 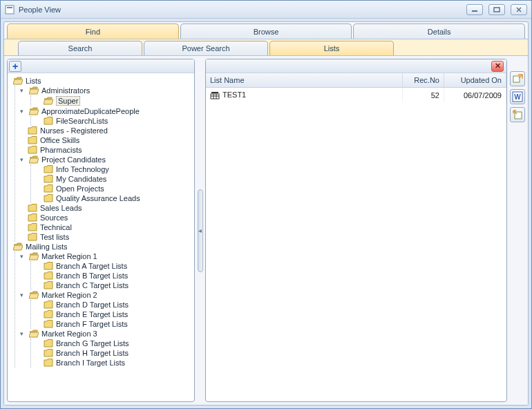 What do you see at coordinates (80, 48) in the screenshot?
I see `tab-search: Search` at bounding box center [80, 48].